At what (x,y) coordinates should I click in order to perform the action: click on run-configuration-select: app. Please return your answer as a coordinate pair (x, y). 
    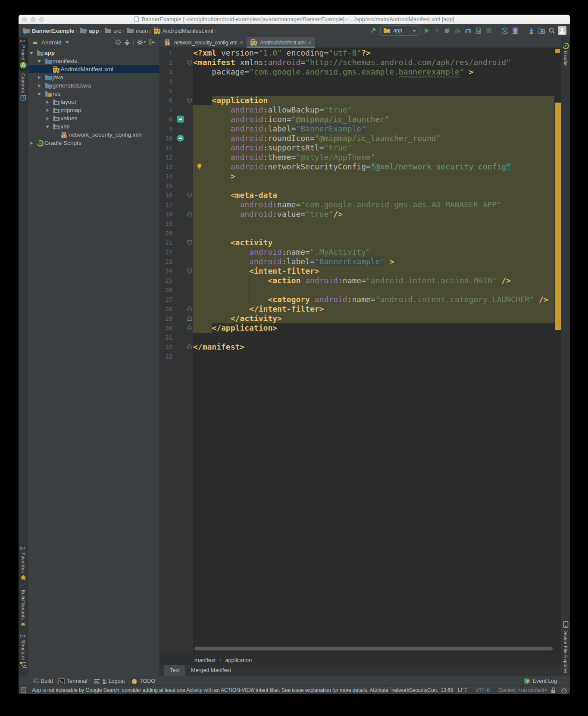
    Looking at the image, I should click on (400, 31).